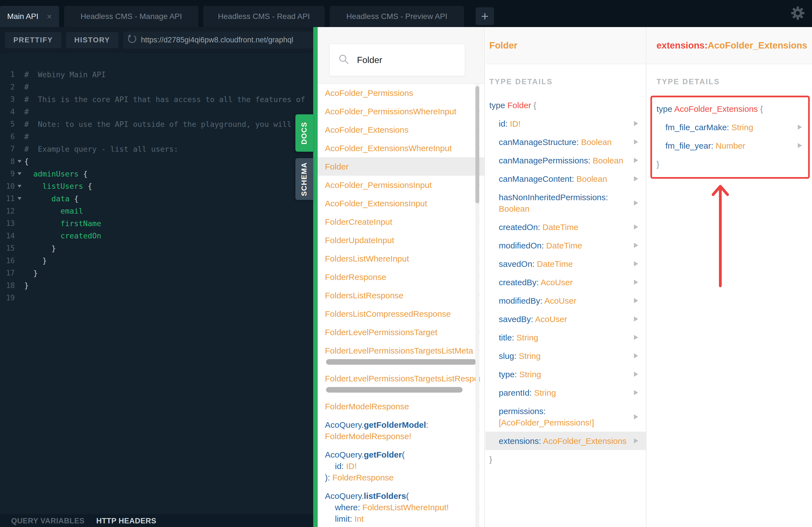 The width and height of the screenshot is (812, 527). Describe the element at coordinates (566, 227) in the screenshot. I see `type-field-row: createdOn: DateTime` at that location.